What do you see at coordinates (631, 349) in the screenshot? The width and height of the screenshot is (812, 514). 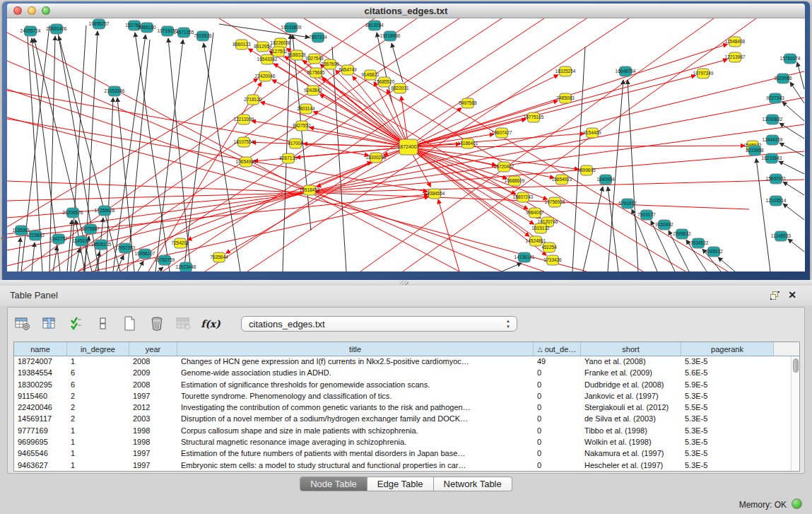 I see `column-header-short: short` at bounding box center [631, 349].